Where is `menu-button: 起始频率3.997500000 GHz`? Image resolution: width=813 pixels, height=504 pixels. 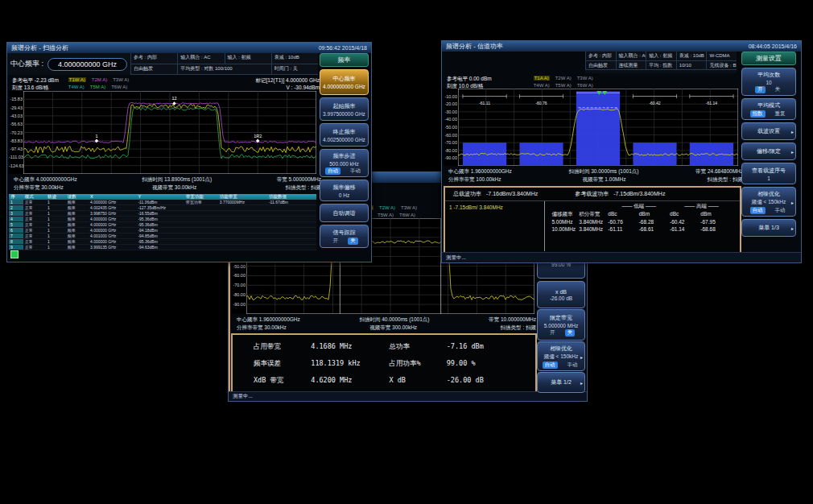 menu-button: 起始频率3.997500000 GHz is located at coordinates (345, 109).